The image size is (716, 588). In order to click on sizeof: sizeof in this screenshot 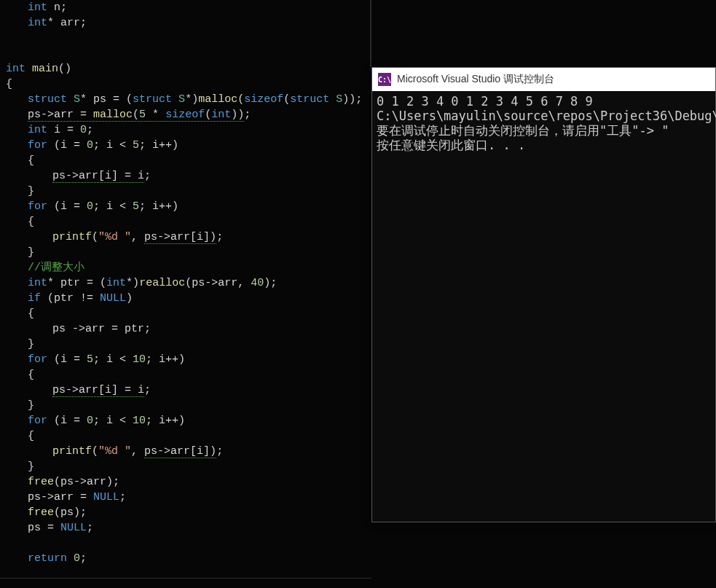, I will do `click(185, 115)`.